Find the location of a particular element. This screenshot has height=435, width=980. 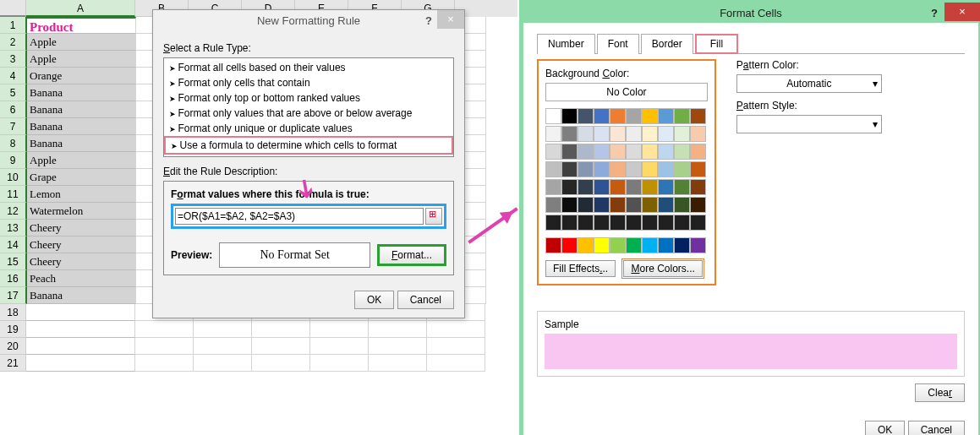

row-header: 14 is located at coordinates (14, 245).